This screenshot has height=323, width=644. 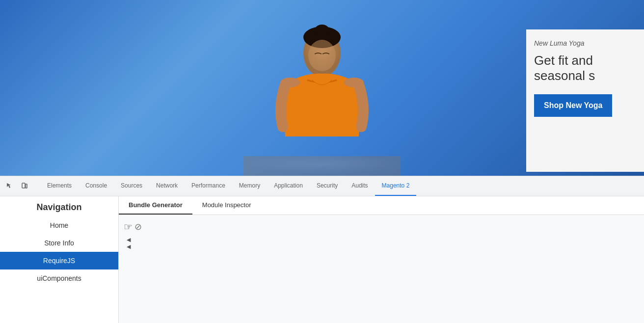 I want to click on tab-sources: Sources, so click(x=132, y=186).